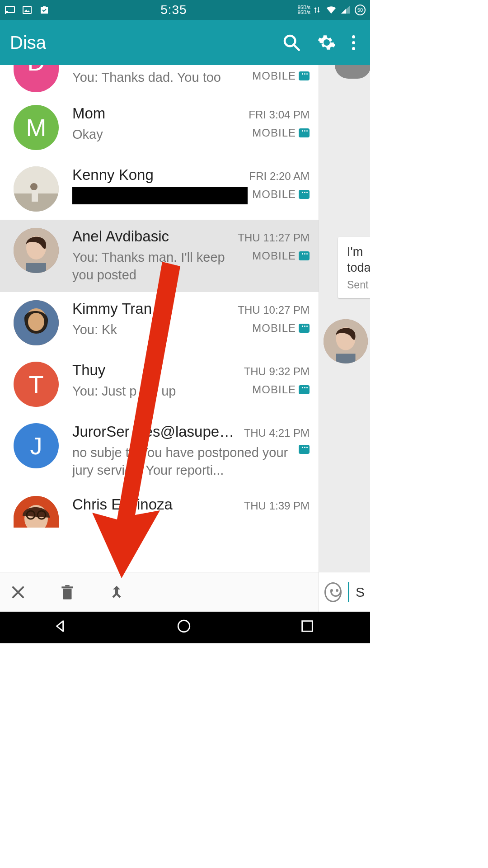  Describe the element at coordinates (154, 309) in the screenshot. I see `contact-name: Kimmy Tran` at that location.